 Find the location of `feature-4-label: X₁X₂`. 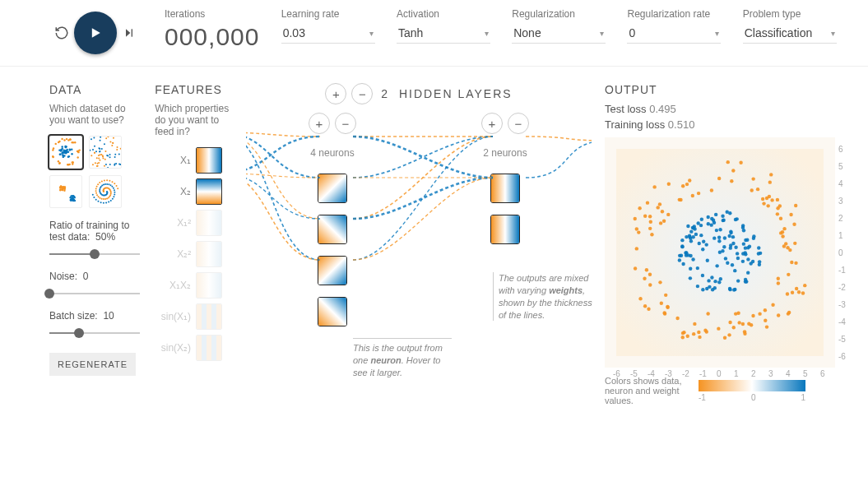

feature-4-label: X₁X₂ is located at coordinates (173, 285).